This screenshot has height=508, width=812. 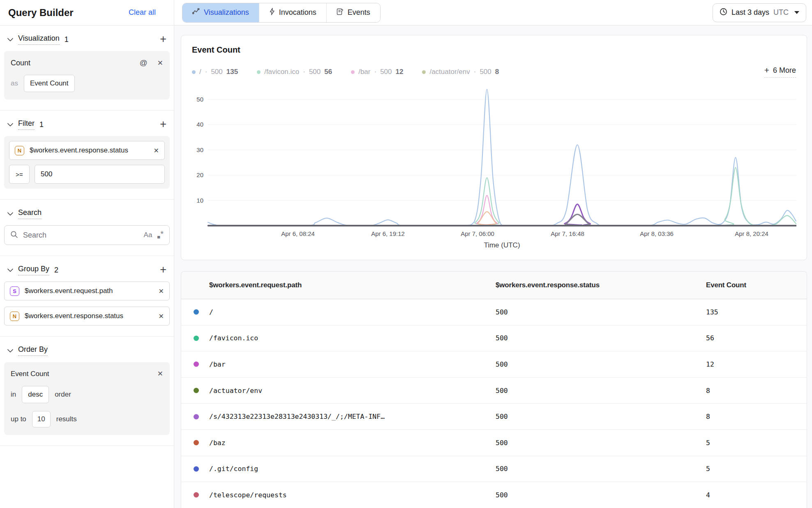 What do you see at coordinates (196, 12) in the screenshot?
I see `line-chart-icon` at bounding box center [196, 12].